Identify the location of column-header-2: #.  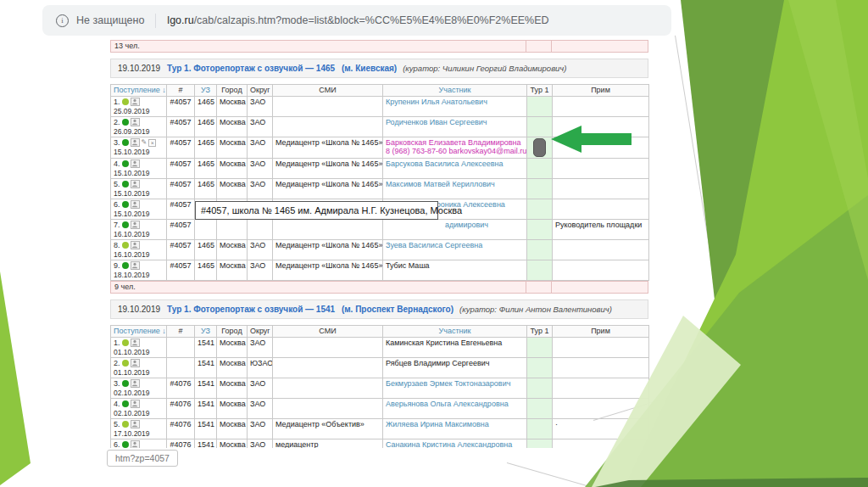
(181, 91).